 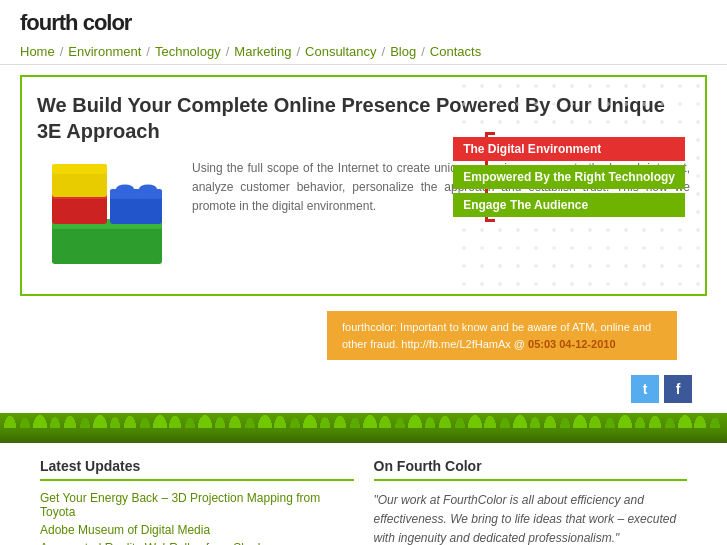 What do you see at coordinates (364, 340) in the screenshot?
I see `notification-wrap: fourthcolor: Important to know and be aw…` at bounding box center [364, 340].